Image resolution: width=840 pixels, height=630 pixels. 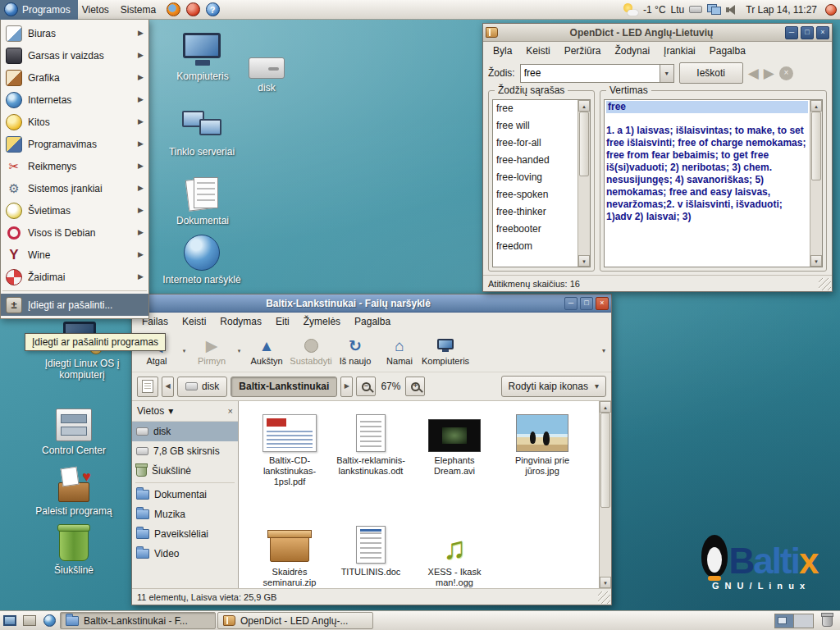 What do you see at coordinates (631, 10) in the screenshot?
I see `weather-icon` at bounding box center [631, 10].